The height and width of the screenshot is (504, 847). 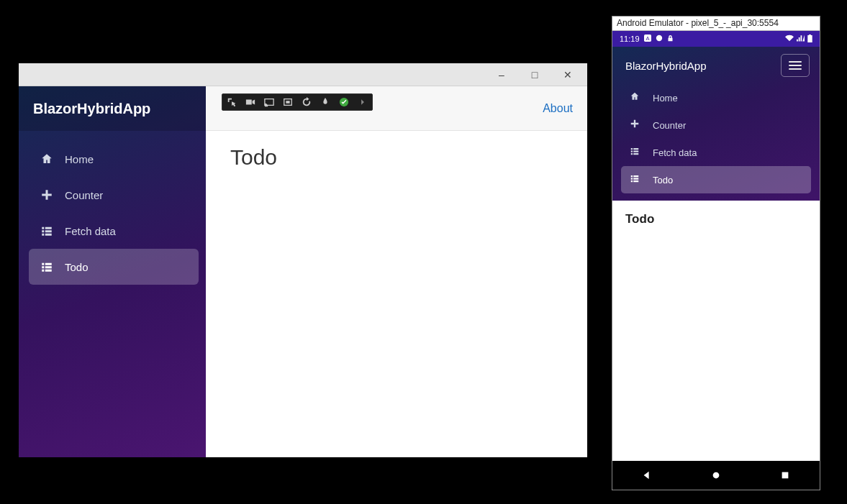 I want to click on svg-text: A, so click(x=648, y=39).